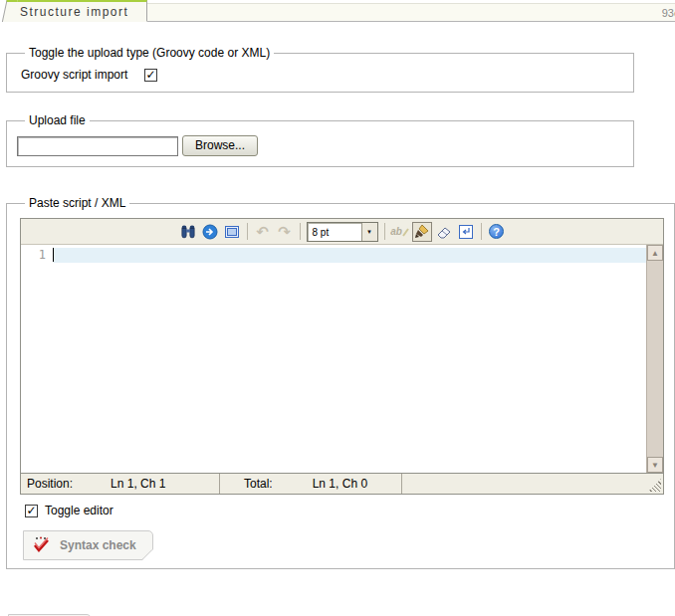  What do you see at coordinates (54, 255) in the screenshot?
I see `text-caret` at bounding box center [54, 255].